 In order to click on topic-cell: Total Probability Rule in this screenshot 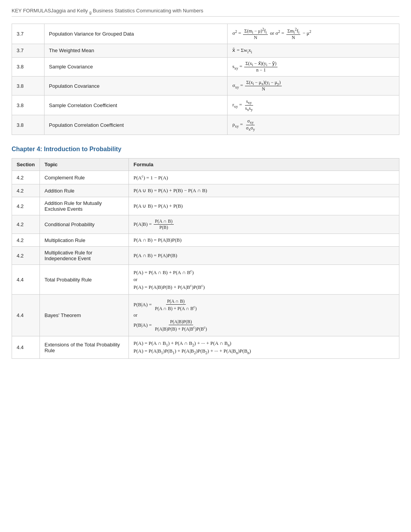, I will do `click(84, 280)`.